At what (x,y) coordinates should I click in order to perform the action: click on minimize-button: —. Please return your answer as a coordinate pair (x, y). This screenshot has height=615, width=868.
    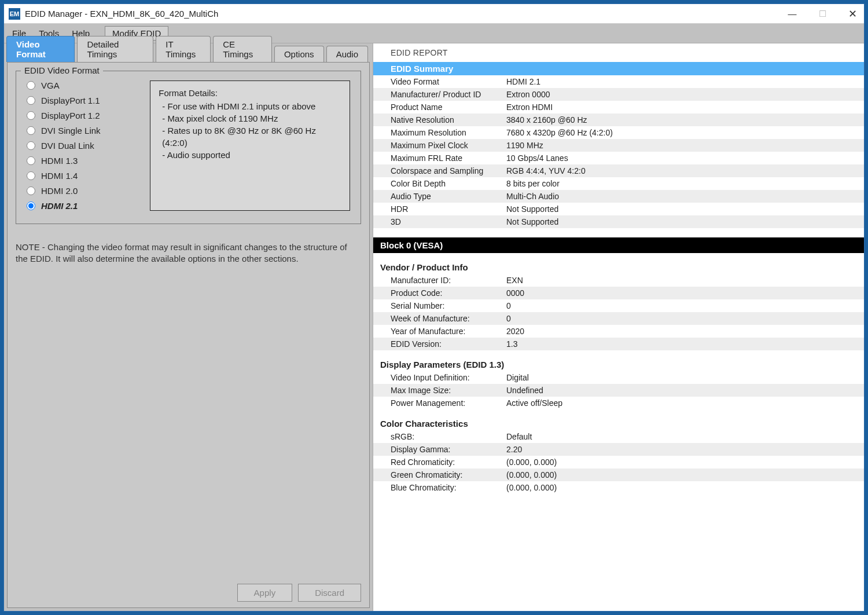
    Looking at the image, I should click on (792, 14).